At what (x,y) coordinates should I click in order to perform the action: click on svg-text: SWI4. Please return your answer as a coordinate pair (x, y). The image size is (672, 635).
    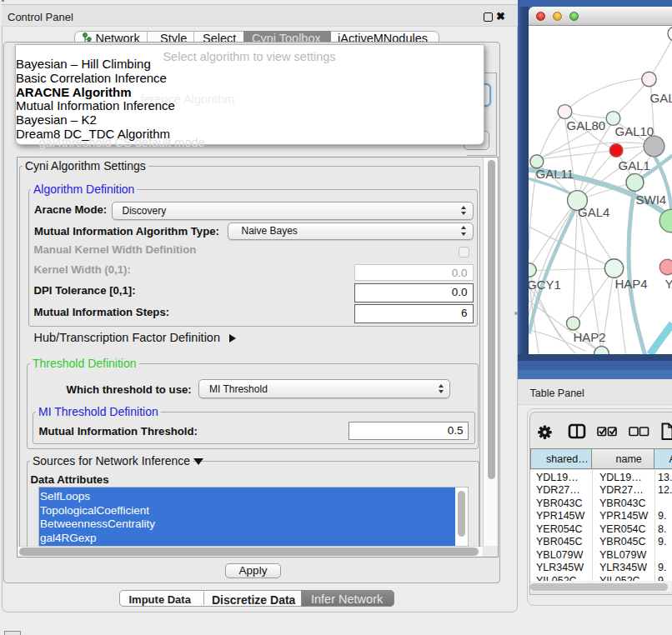
    Looking at the image, I should click on (650, 198).